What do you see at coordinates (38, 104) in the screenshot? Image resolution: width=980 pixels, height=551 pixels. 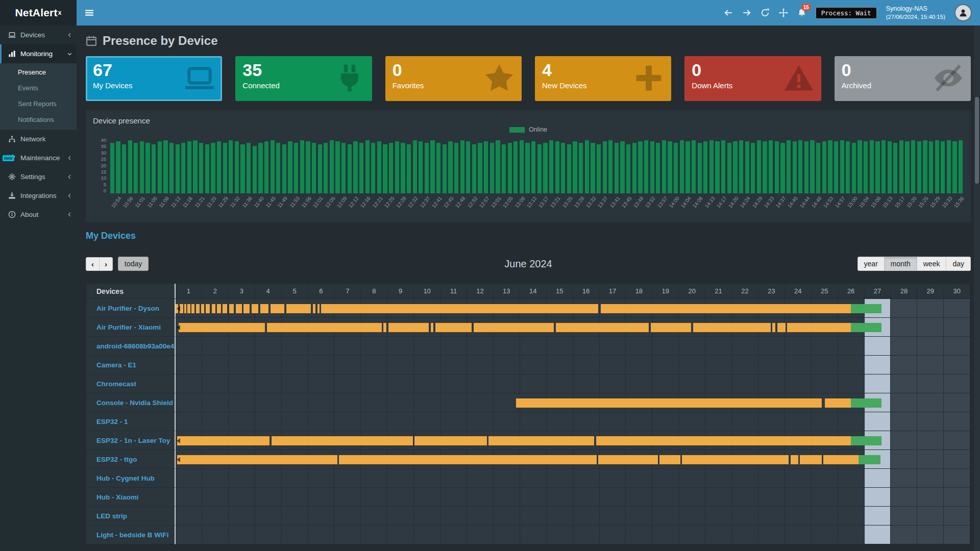 I see `sidebar-subitem-sent-reports: Sent Reports` at bounding box center [38, 104].